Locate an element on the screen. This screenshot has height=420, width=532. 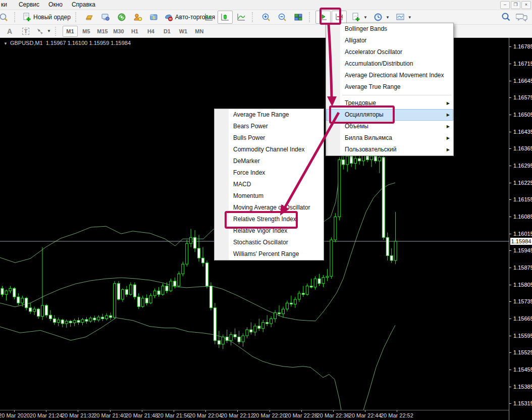
menubar-item-справка: Справка is located at coordinates (84, 5).